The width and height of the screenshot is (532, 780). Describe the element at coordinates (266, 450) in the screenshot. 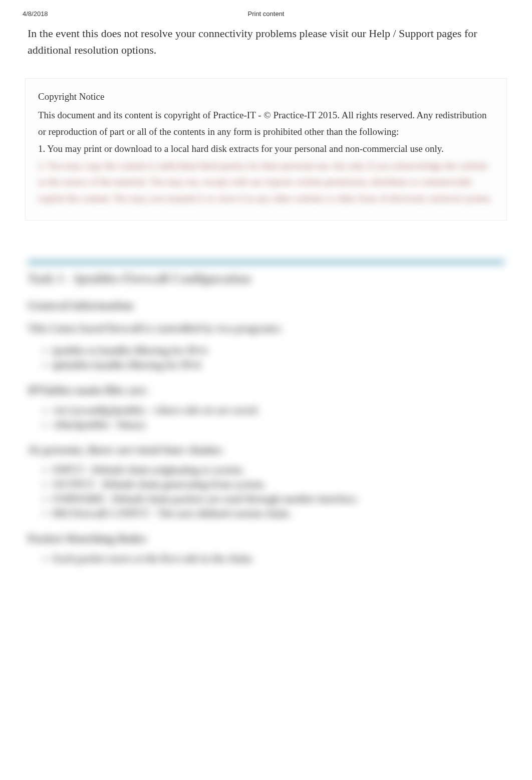

I see `heading-chains: At present, there are total four chains:` at that location.